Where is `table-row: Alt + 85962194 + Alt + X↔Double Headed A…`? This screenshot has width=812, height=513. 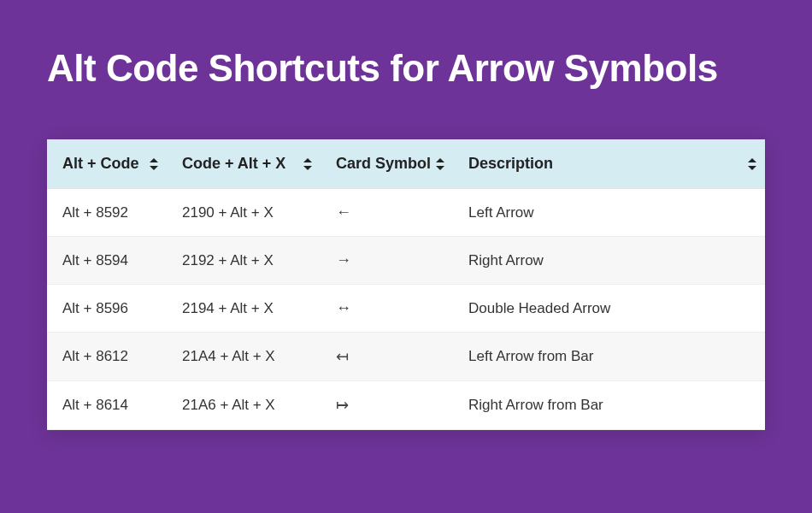 table-row: Alt + 85962194 + Alt + X↔Double Headed A… is located at coordinates (406, 309).